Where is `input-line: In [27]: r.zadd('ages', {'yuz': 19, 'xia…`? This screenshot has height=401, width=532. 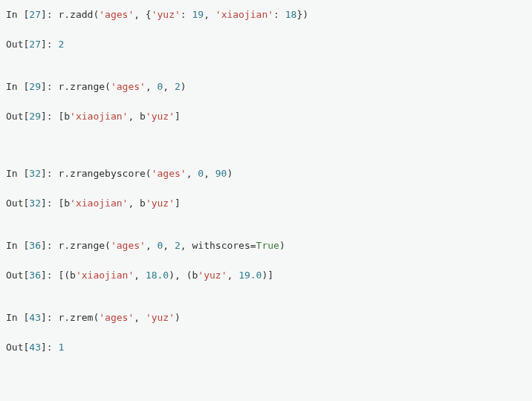
input-line: In [27]: r.zadd('ages', {'yuz': 19, 'xia… is located at coordinates (266, 15).